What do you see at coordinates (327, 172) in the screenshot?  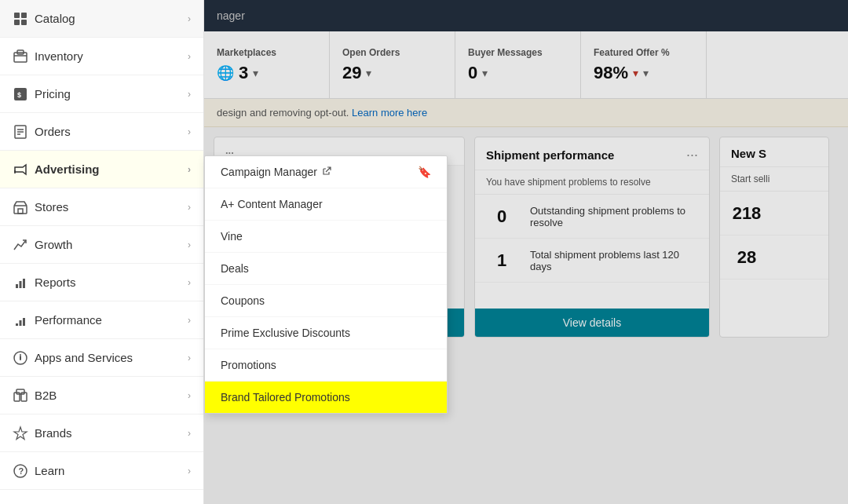 I see `external-link-icon` at bounding box center [327, 172].